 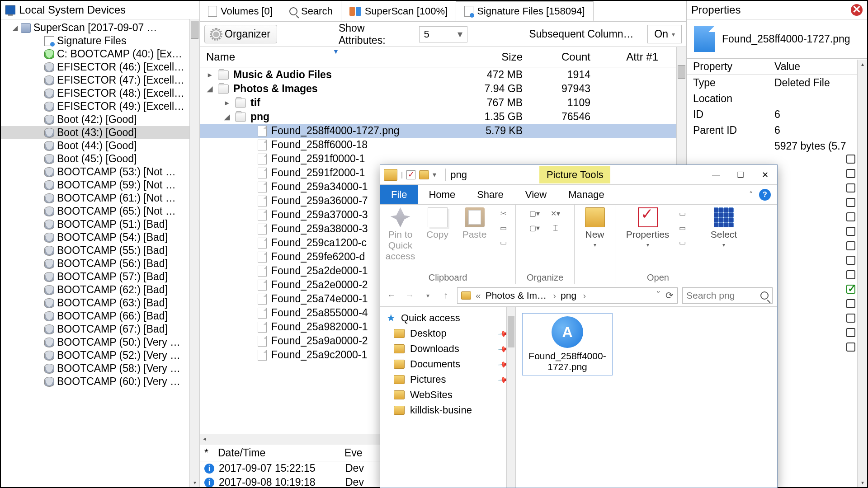 I want to click on paste-shortcut-button: ▭, so click(x=504, y=242).